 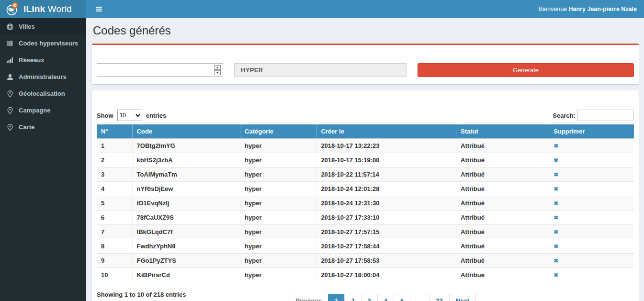 I want to click on cell-num: 9, so click(x=114, y=261).